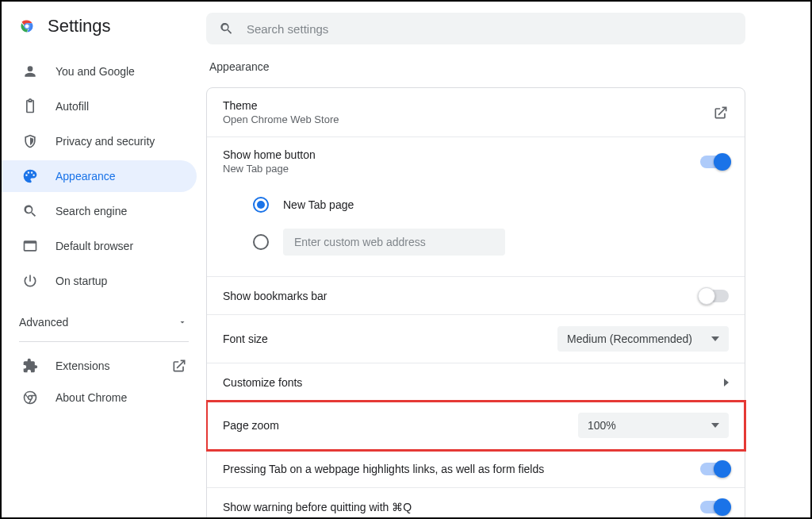 This screenshot has height=519, width=812. I want to click on search-input, so click(490, 29).